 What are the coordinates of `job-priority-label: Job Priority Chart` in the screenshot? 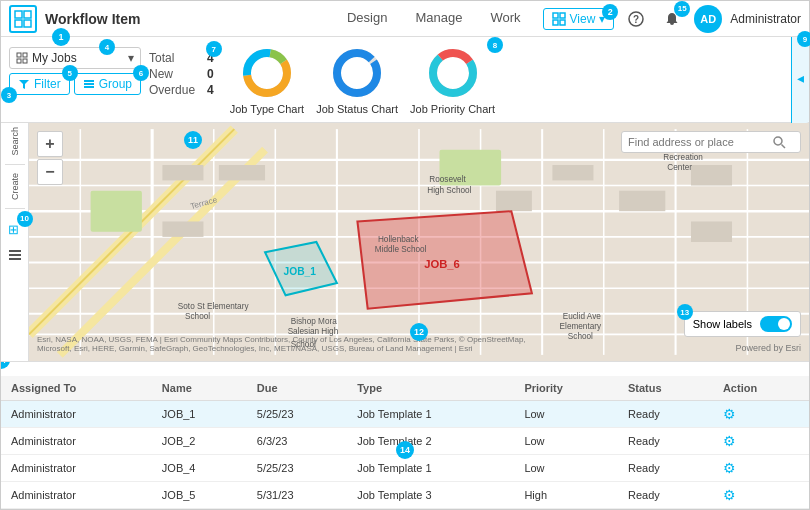 It's located at (452, 109).